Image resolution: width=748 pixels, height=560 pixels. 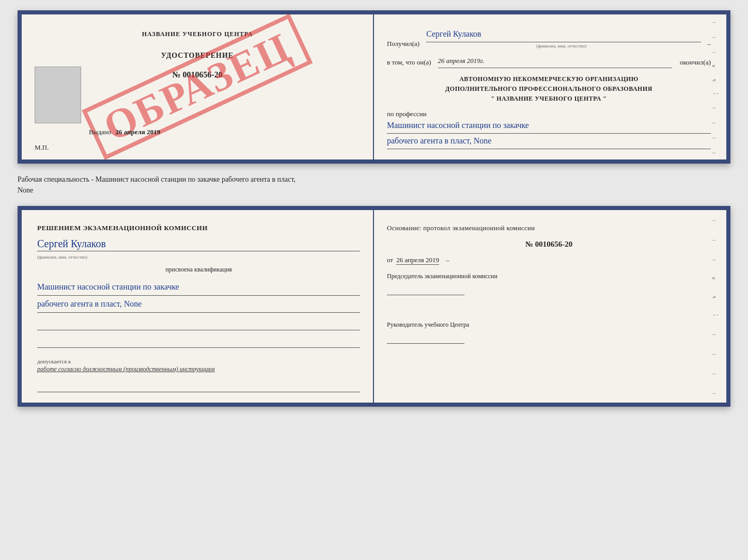 I want to click on received-row: Получил(а) Сергей Кулаков (фамилия, имя,…, so click(x=549, y=38).